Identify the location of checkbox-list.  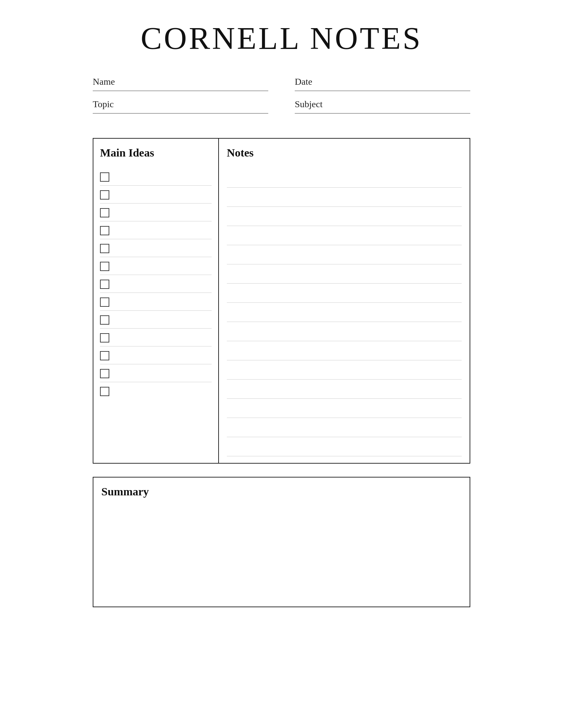
(156, 285).